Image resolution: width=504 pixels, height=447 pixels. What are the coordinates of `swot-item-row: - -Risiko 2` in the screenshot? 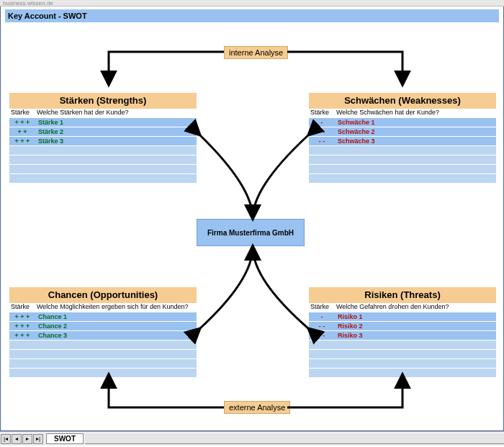 It's located at (402, 327).